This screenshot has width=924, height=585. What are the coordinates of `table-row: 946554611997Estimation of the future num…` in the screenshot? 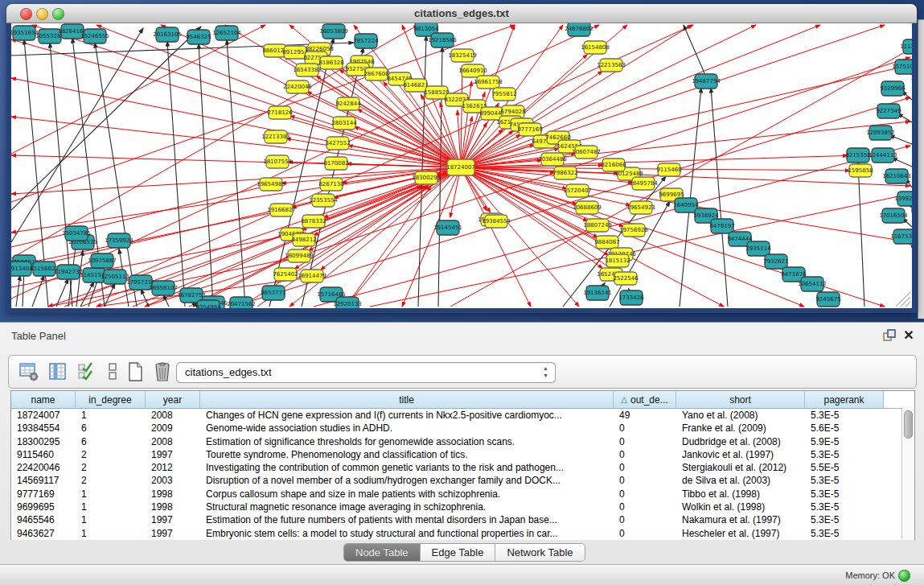 It's located at (463, 520).